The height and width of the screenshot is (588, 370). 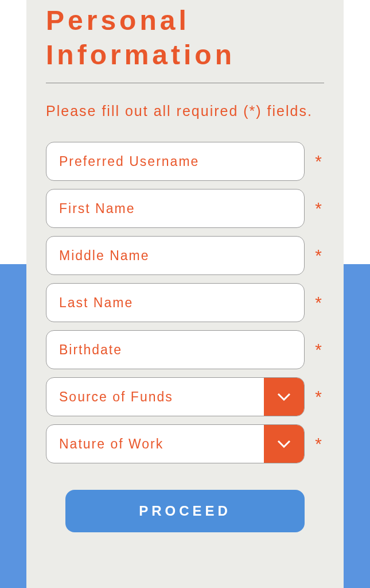 What do you see at coordinates (185, 256) in the screenshot?
I see `field-row-middlename: *` at bounding box center [185, 256].